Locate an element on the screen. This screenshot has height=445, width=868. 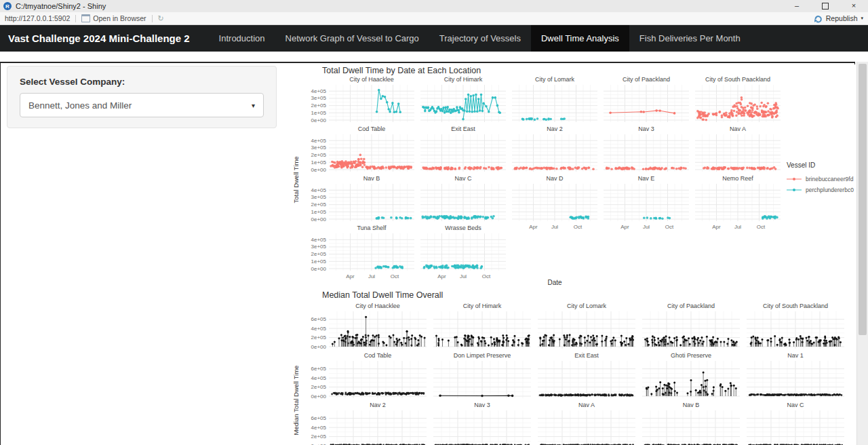
svg-text: Wrasse Beds is located at coordinates (463, 228).